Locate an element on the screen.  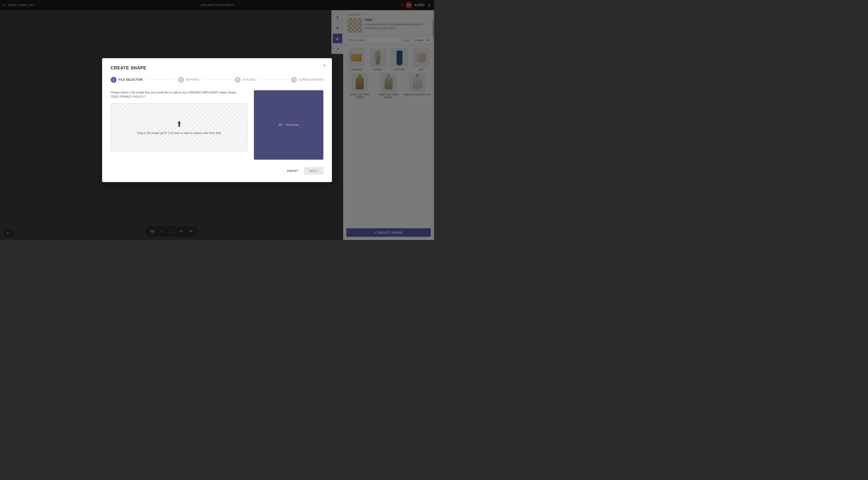
modal-title: CREATE SHAPE is located at coordinates (217, 68).